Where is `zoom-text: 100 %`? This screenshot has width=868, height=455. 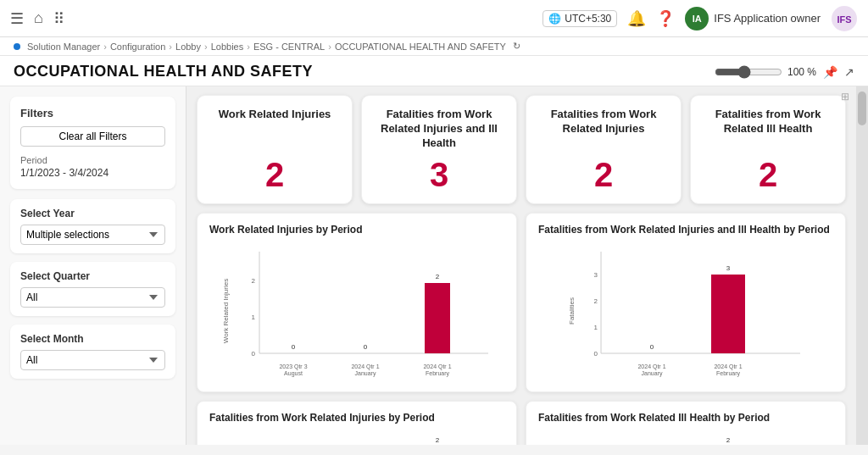 zoom-text: 100 % is located at coordinates (802, 72).